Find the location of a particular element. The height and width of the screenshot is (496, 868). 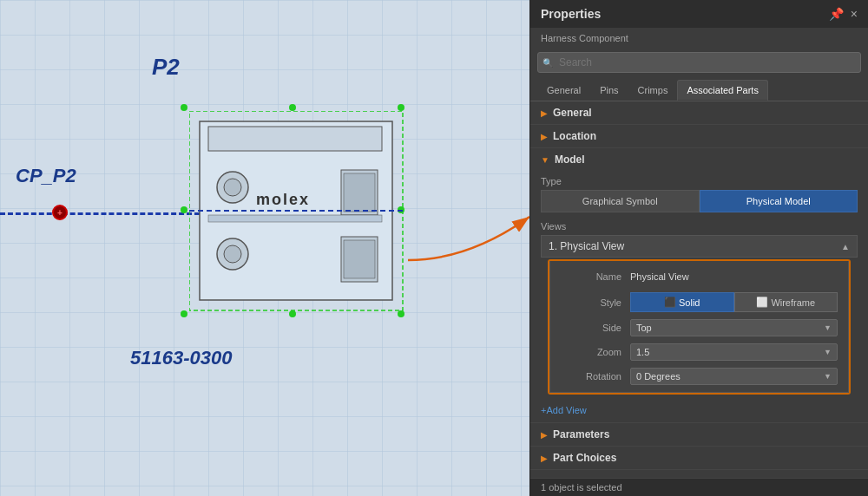

prop-rotation-row: Rotation 0 Degrees ▼ is located at coordinates (700, 376).